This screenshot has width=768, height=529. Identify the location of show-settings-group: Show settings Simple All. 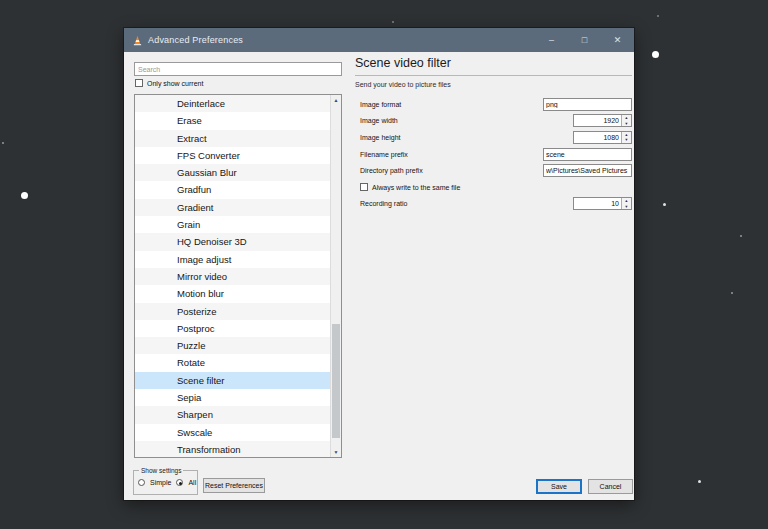
(166, 482).